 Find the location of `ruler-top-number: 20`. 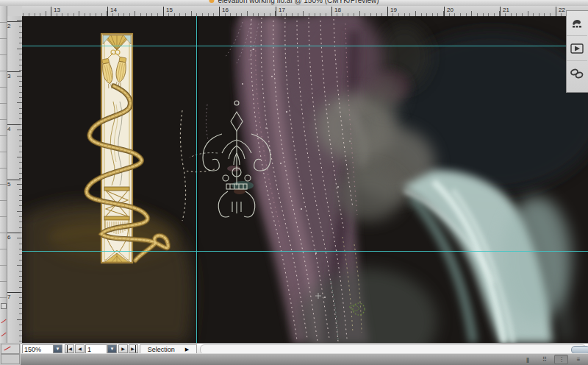

ruler-top-number: 20 is located at coordinates (448, 12).